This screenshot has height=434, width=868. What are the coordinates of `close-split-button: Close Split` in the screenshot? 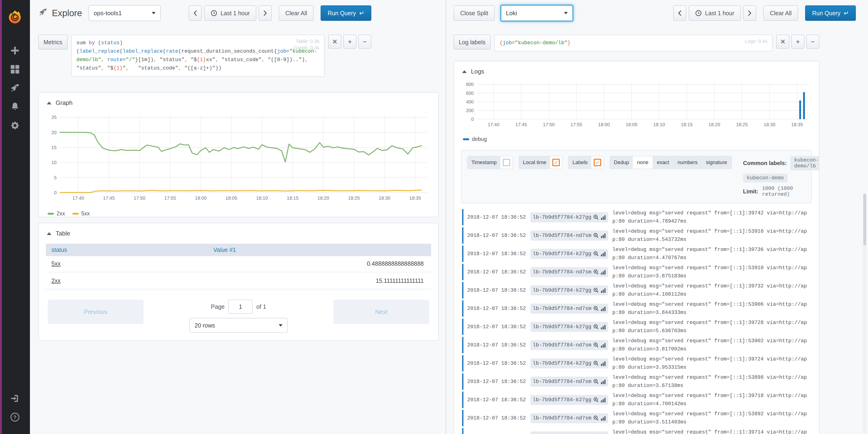 It's located at (474, 13).